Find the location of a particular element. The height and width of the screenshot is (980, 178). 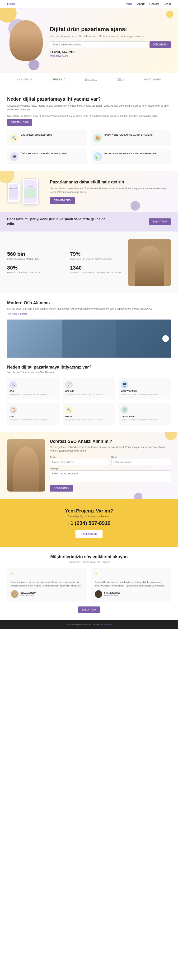

seo-email-input is located at coordinates (80, 462).